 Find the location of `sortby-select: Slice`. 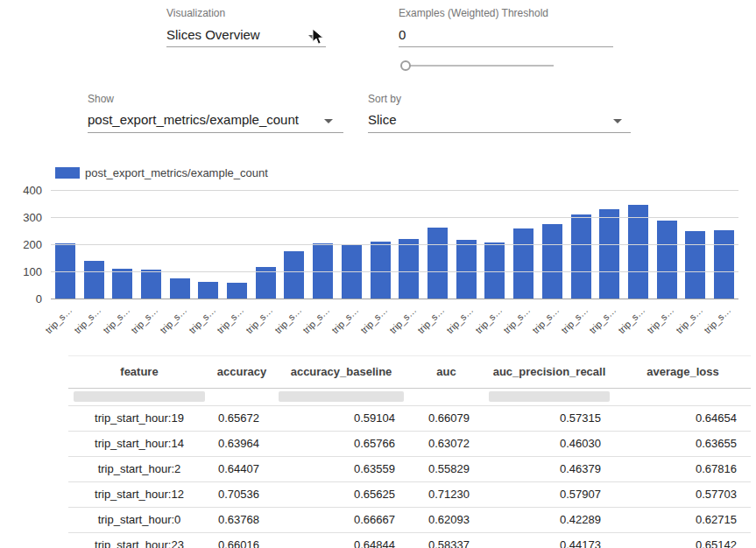

sortby-select: Slice is located at coordinates (382, 119).